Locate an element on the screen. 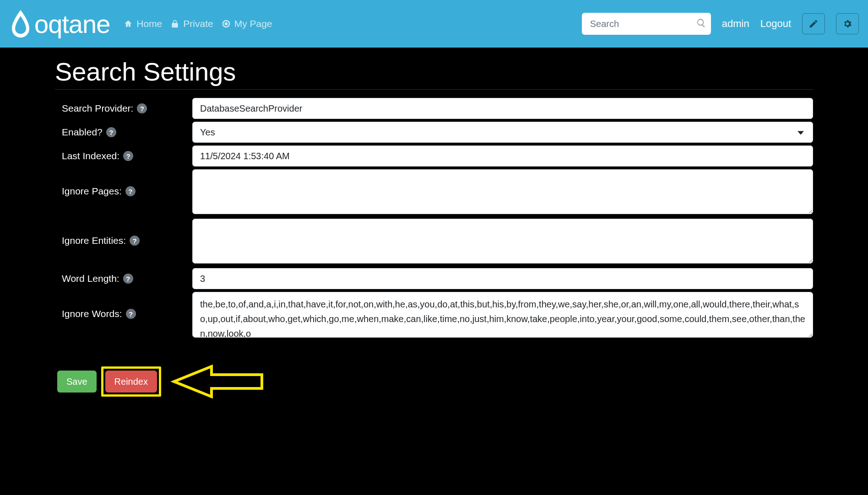 This screenshot has width=868, height=495. label-enabled: Enabled? ? is located at coordinates (124, 132).